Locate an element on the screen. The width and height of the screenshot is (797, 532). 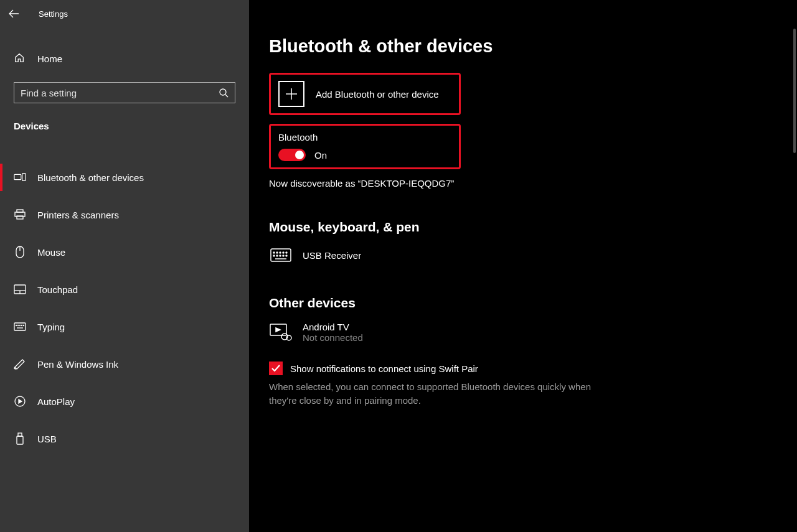
bluetooth-label: Bluetooth is located at coordinates (365, 137).